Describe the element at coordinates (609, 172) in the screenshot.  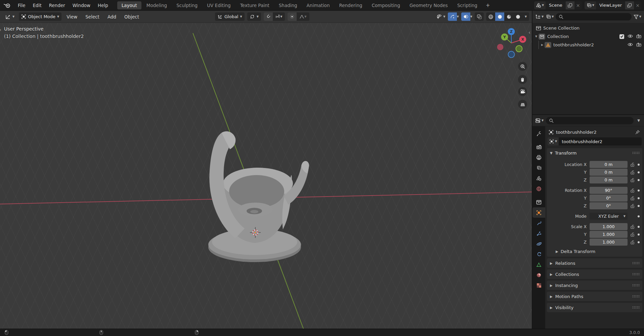
I see `location-y-input: 0 m` at that location.